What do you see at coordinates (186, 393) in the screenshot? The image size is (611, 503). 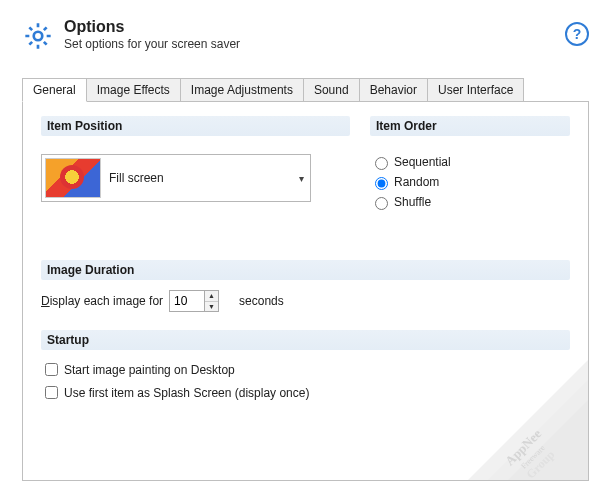 I see `check-splash-screen-label: Use first item as Splash Screen (display…` at bounding box center [186, 393].